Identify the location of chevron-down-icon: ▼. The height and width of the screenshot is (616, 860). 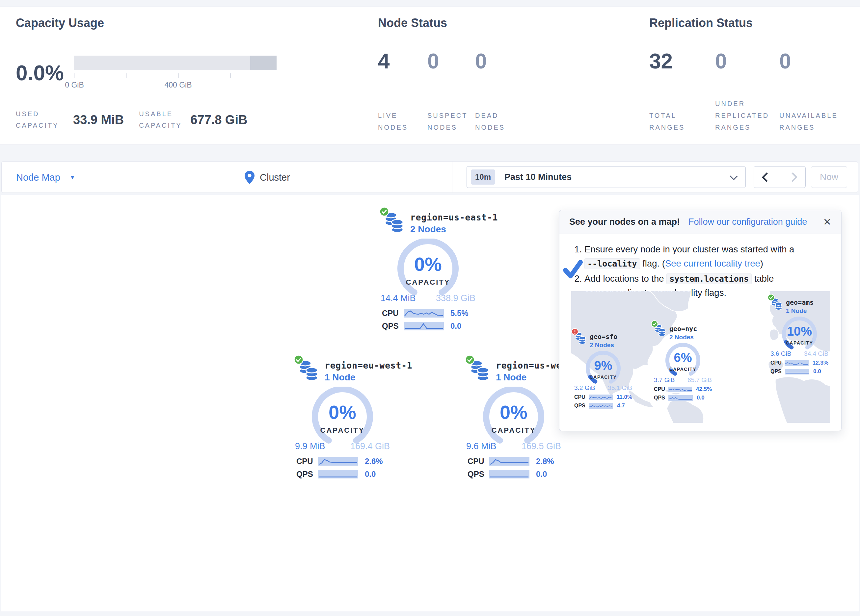
(73, 177).